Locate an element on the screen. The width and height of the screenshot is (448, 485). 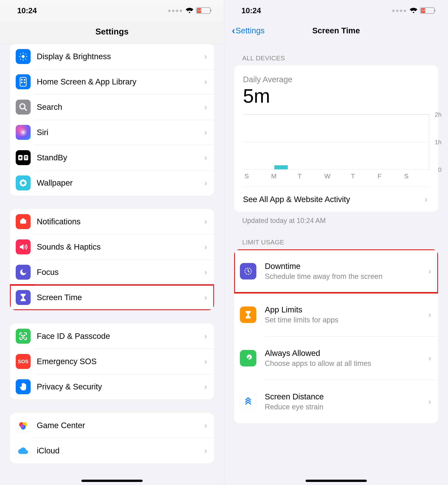
usage-card: Daily Average 5m 2h 1h 0 SMTWTFS See All… is located at coordinates (336, 138).